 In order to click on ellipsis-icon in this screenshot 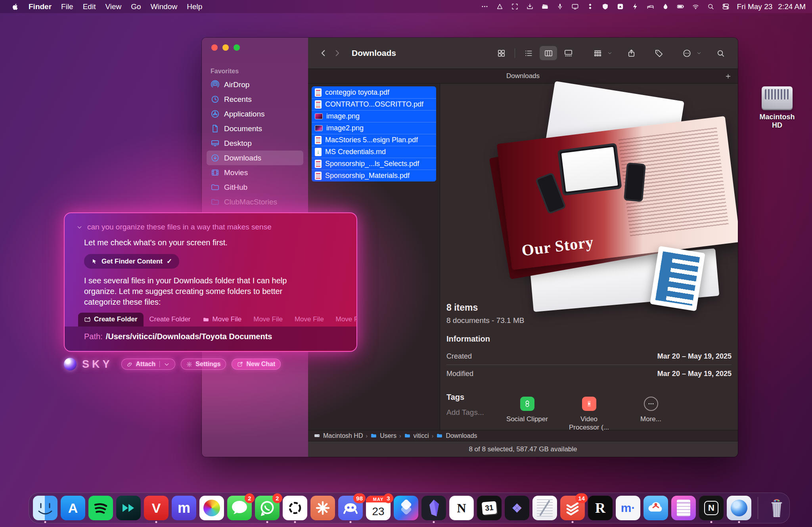, I will do `click(485, 6)`.